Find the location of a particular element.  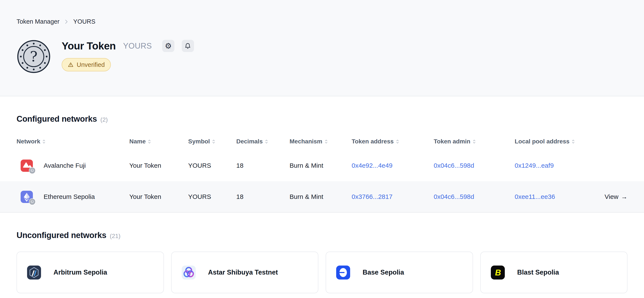

page-title: Your Token is located at coordinates (89, 46).